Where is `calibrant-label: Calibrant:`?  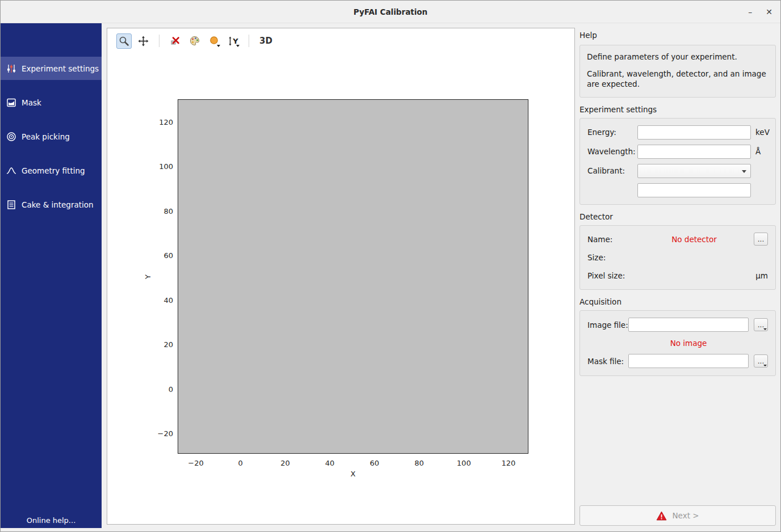 calibrant-label: Calibrant: is located at coordinates (612, 171).